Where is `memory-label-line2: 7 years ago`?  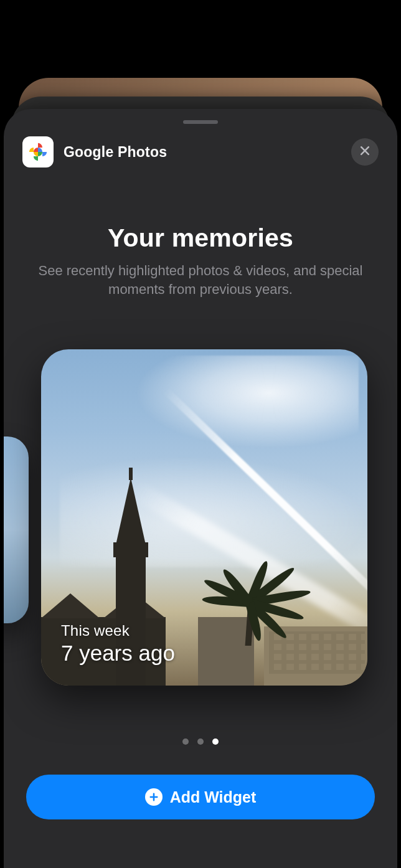 memory-label-line2: 7 years ago is located at coordinates (118, 653).